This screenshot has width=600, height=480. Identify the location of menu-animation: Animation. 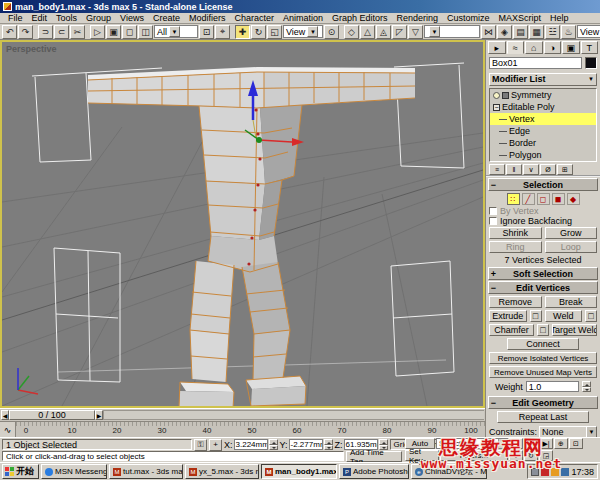
(303, 18).